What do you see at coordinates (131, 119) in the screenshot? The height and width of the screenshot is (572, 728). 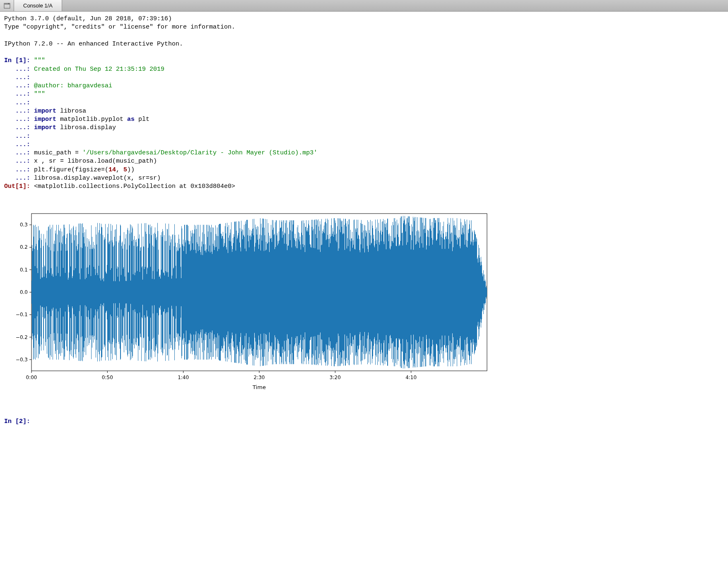 I see `code-kw: as` at bounding box center [131, 119].